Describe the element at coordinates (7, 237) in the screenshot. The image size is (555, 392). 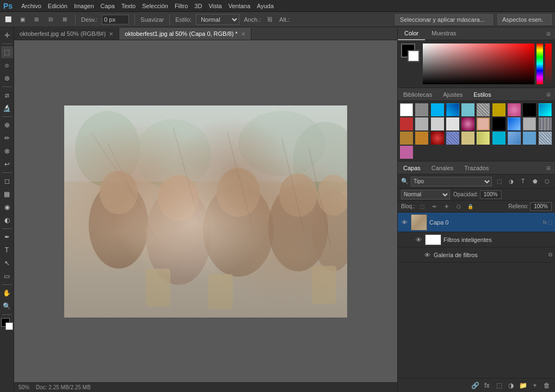
I see `pen-tool: ✒` at that location.